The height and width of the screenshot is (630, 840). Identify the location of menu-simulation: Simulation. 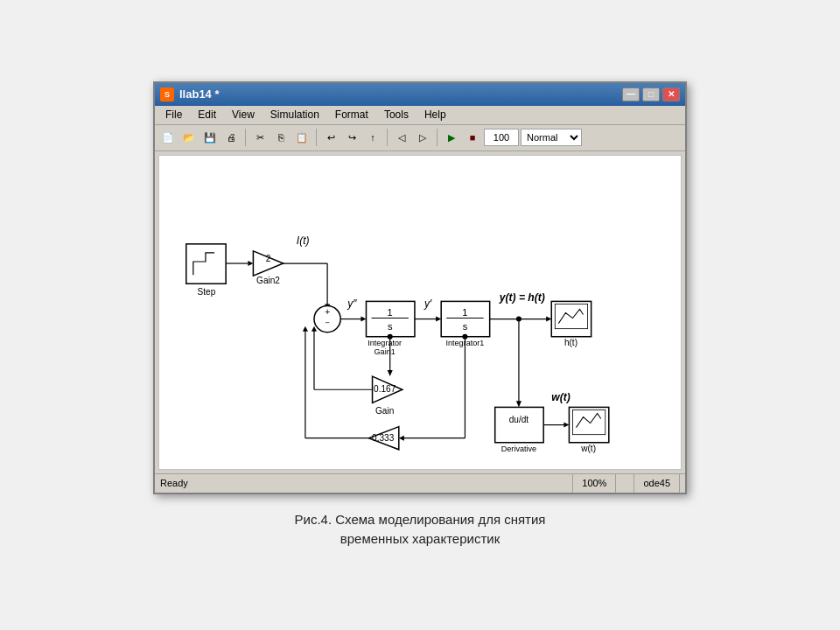
(295, 115).